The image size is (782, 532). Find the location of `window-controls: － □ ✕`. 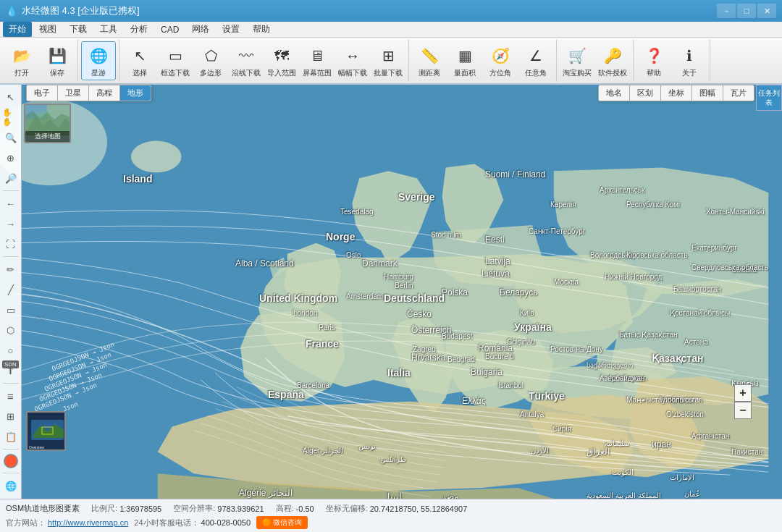

window-controls: － □ ✕ is located at coordinates (747, 11).